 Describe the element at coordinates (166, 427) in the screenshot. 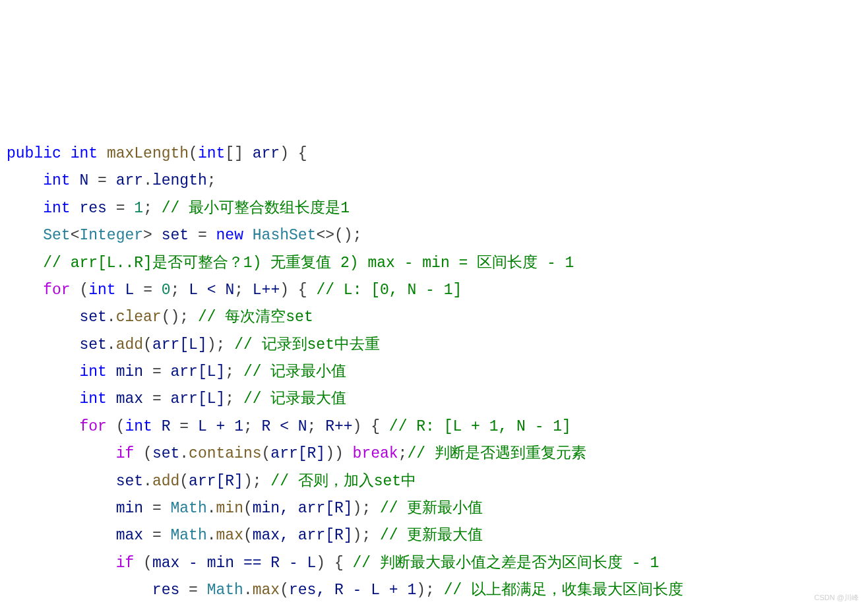

I see `var: R` at that location.